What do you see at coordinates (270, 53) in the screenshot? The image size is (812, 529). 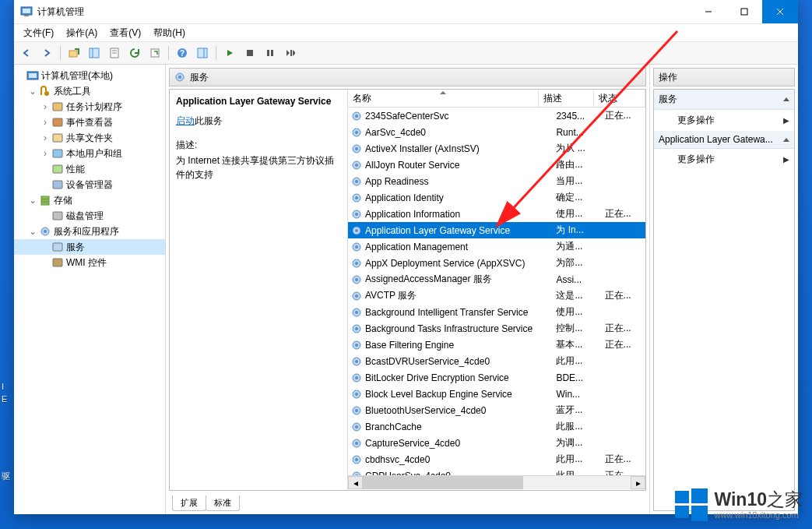 I see `pause-service-button` at bounding box center [270, 53].